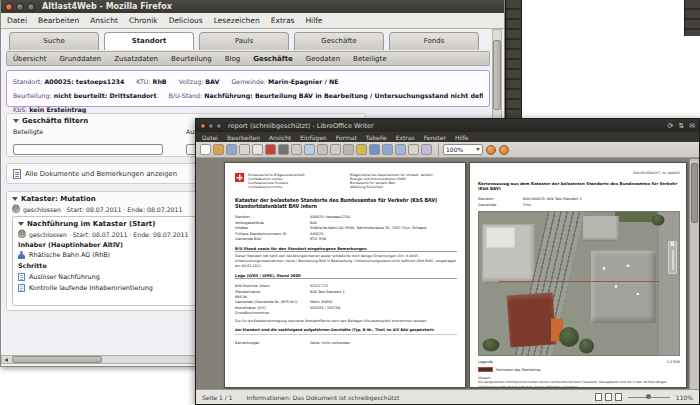  What do you see at coordinates (313, 138) in the screenshot?
I see `menu-item: Einfügen` at bounding box center [313, 138].